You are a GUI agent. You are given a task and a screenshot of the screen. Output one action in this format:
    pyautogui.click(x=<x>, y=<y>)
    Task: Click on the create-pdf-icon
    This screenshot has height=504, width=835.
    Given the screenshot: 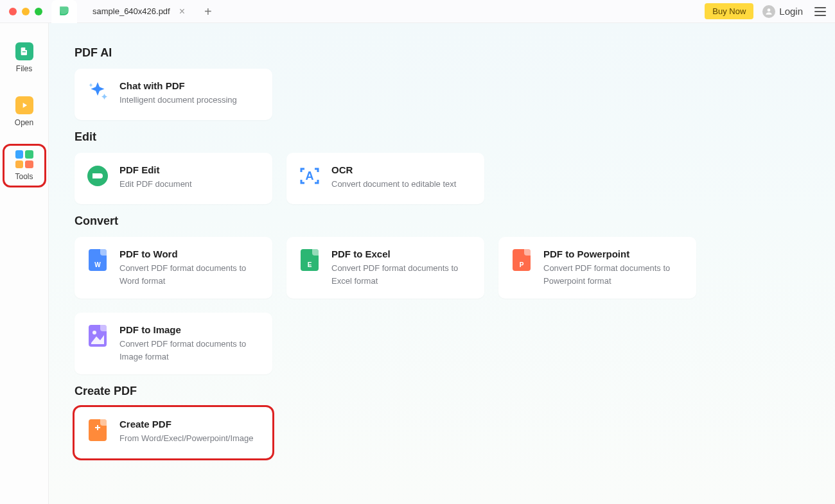 What is the action you would take?
    pyautogui.click(x=98, y=430)
    